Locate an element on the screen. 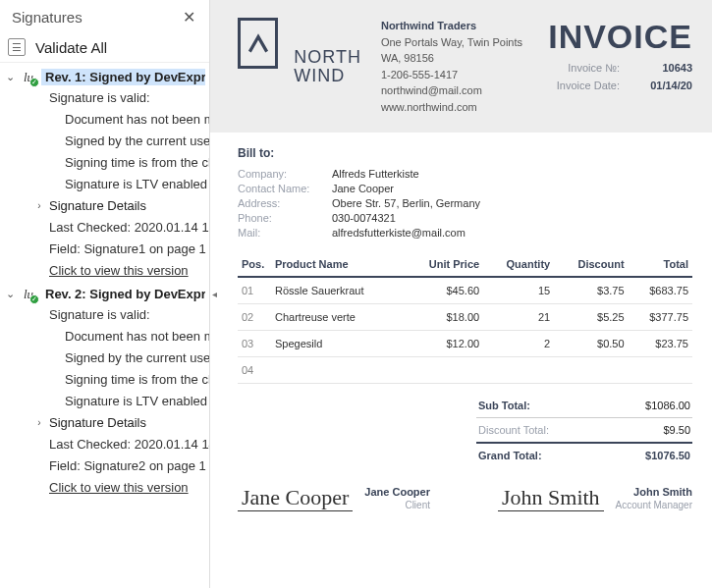 Image resolution: width=712 pixels, height=588 pixels. bill-mail-label: Mail: is located at coordinates (285, 233).